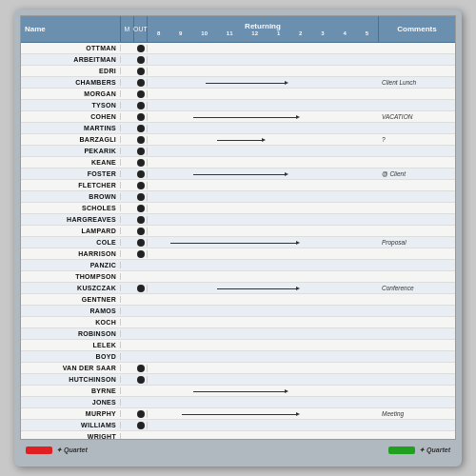 This screenshot has height=476, width=476. Describe the element at coordinates (70, 276) in the screenshot. I see `name-cell: THOMPSON` at that location.